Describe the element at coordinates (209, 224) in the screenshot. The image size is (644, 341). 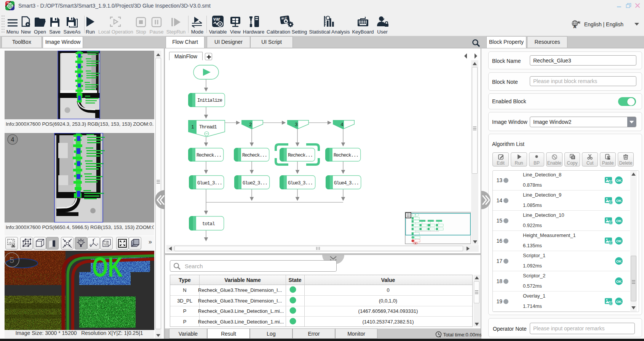
I see `svg-text: total` at that location.